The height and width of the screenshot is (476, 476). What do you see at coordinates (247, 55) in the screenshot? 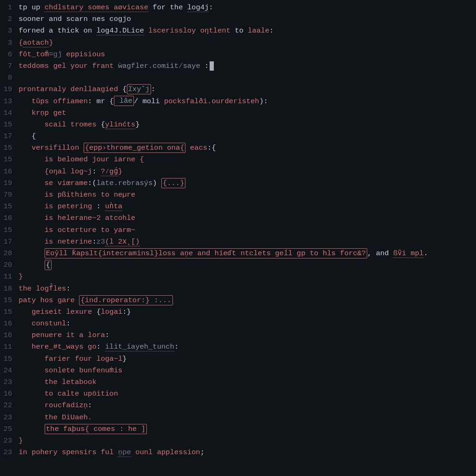
I see `code-line: fŏt_tom̃=gĵ eppisious` at bounding box center [247, 55].